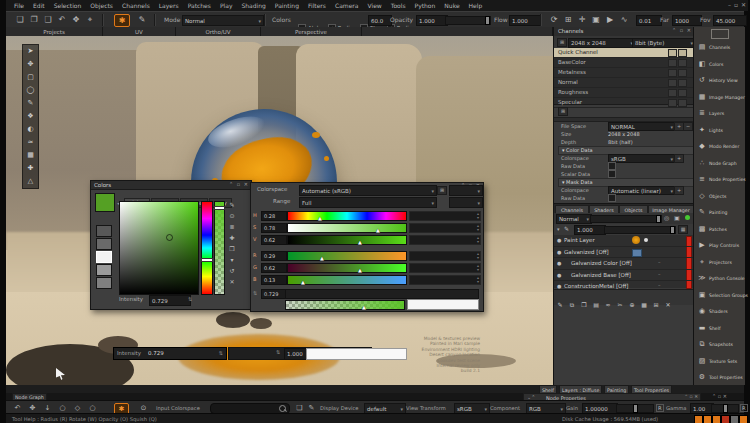 This screenshot has height=423, width=750. Describe the element at coordinates (207, 248) in the screenshot. I see `hue-strip` at that location.